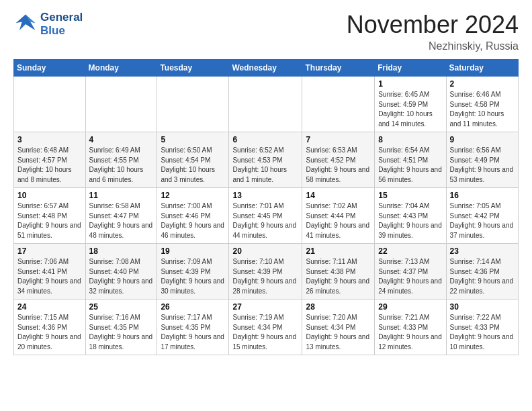 This screenshot has height=411, width=532. I want to click on day-info: Sunrise: 7:19 AM Sunset: 4:34 PM Dayligh…, so click(265, 332).